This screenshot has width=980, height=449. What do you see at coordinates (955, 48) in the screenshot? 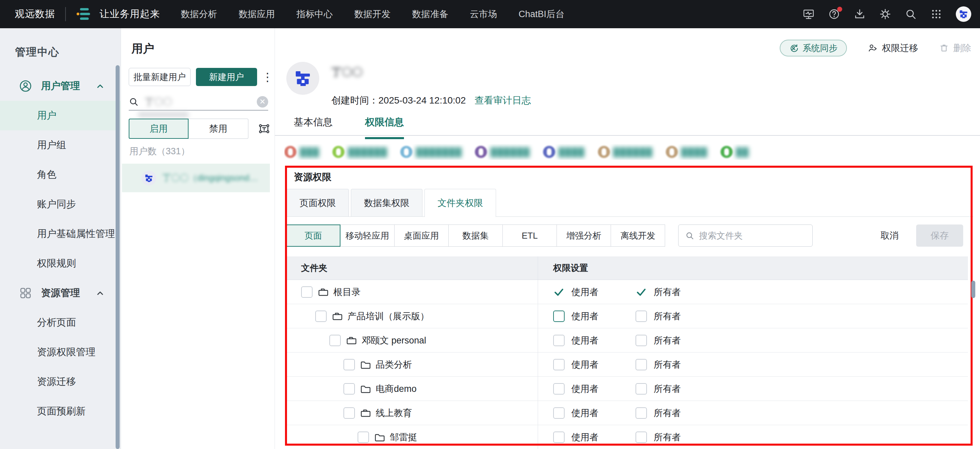
I see `delete-user-button: 删除` at bounding box center [955, 48].